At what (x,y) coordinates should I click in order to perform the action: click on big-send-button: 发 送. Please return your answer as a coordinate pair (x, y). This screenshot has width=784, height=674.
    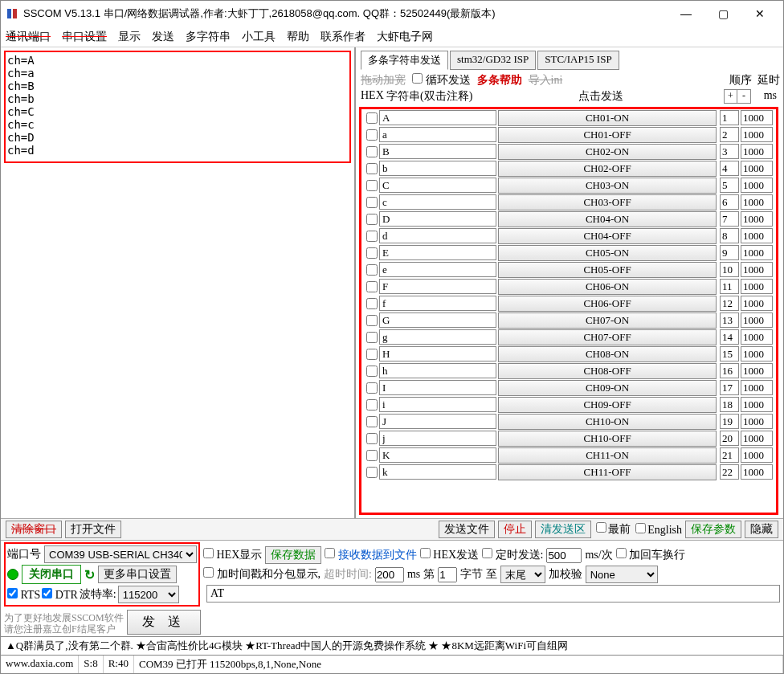
    Looking at the image, I should click on (164, 622).